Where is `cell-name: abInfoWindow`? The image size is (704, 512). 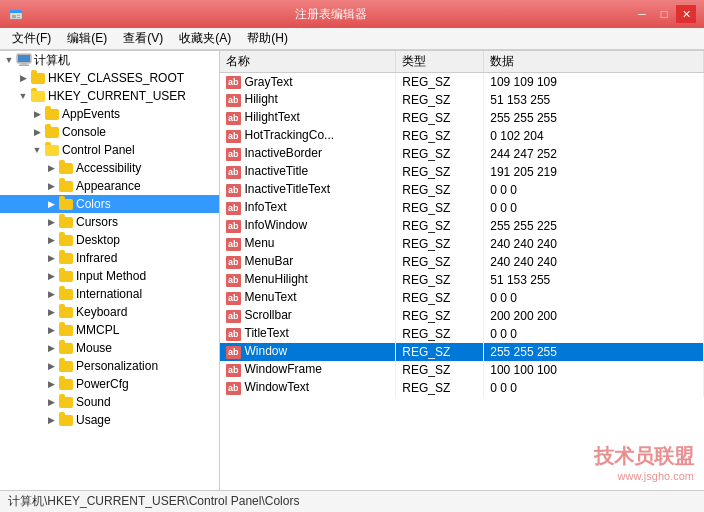 cell-name: abInfoWindow is located at coordinates (308, 226).